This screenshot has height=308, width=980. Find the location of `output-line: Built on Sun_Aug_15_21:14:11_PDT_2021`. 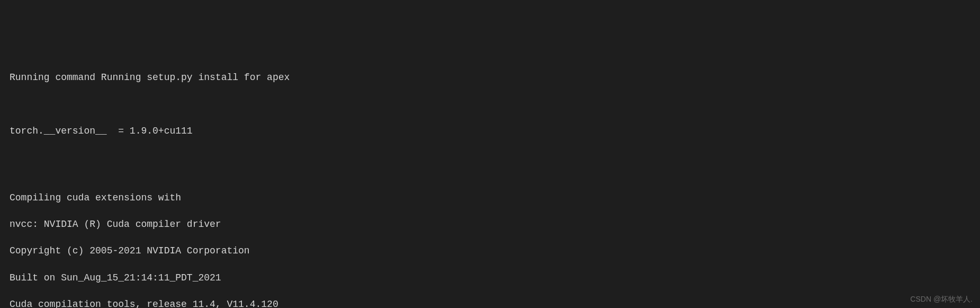

output-line: Built on Sun_Aug_15_21:14:11_PDT_2021 is located at coordinates (495, 278).